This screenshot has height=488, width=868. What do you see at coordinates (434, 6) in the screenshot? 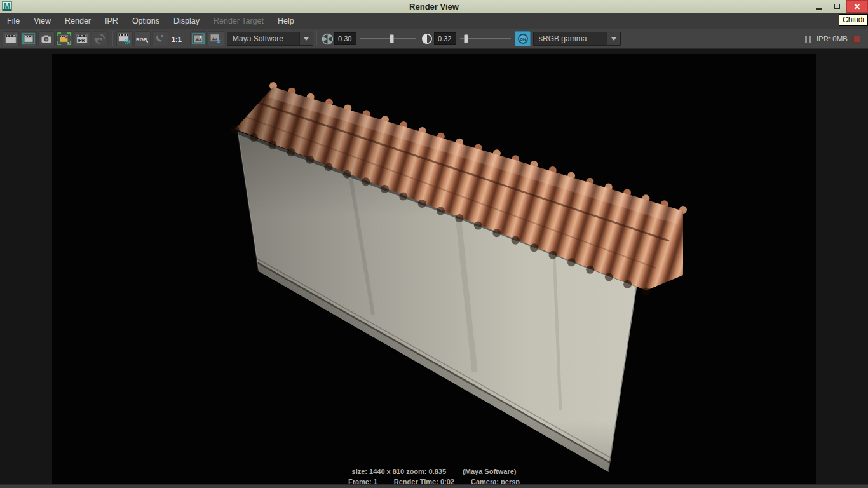
I see `titlebar: M Render View ✕` at bounding box center [434, 6].